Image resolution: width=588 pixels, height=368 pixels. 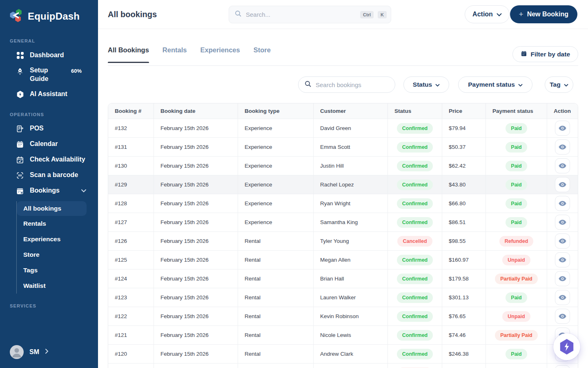 What do you see at coordinates (58, 159) in the screenshot?
I see `sidebar-item-label: Check Availability` at bounding box center [58, 159].